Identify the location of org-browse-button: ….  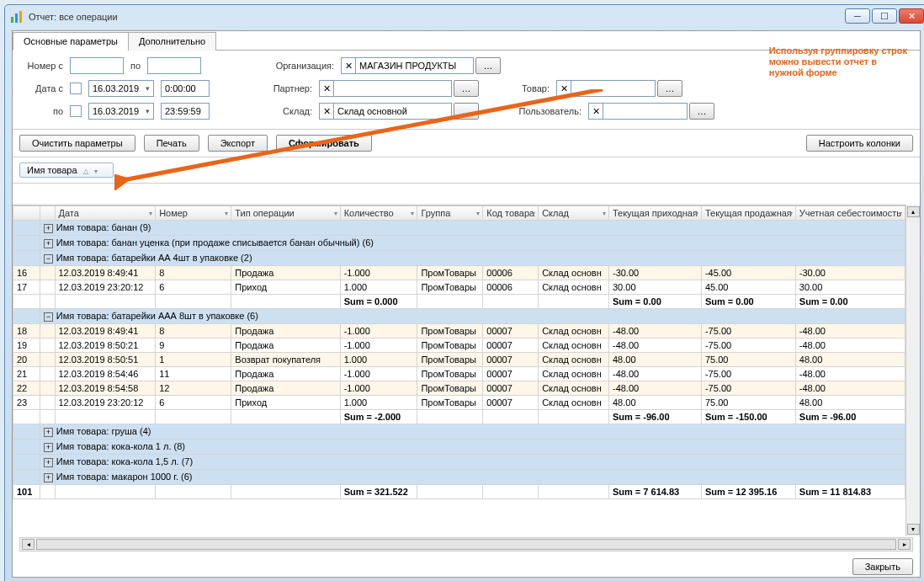
(488, 66).